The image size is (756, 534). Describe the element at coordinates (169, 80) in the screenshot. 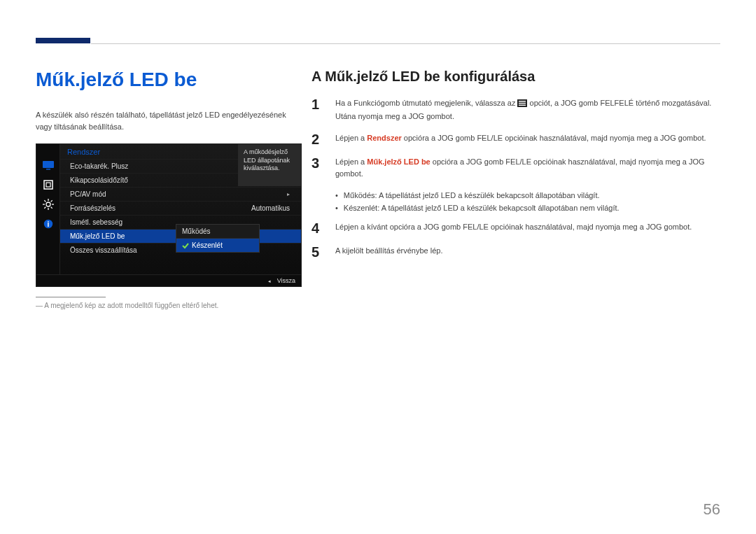

I see `page-title-left: Műk.jelző LED be` at that location.